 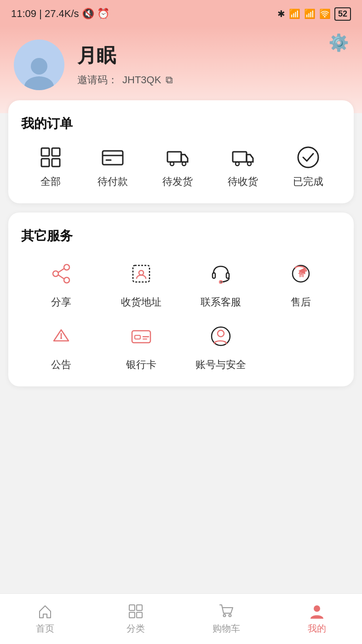 What do you see at coordinates (61, 336) in the screenshot?
I see `notice-icon` at bounding box center [61, 336].